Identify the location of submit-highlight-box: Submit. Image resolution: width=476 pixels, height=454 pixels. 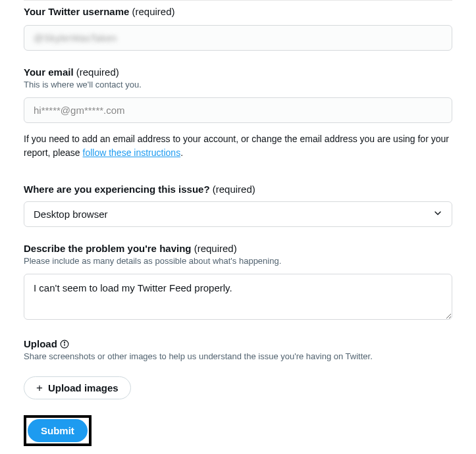
(58, 430).